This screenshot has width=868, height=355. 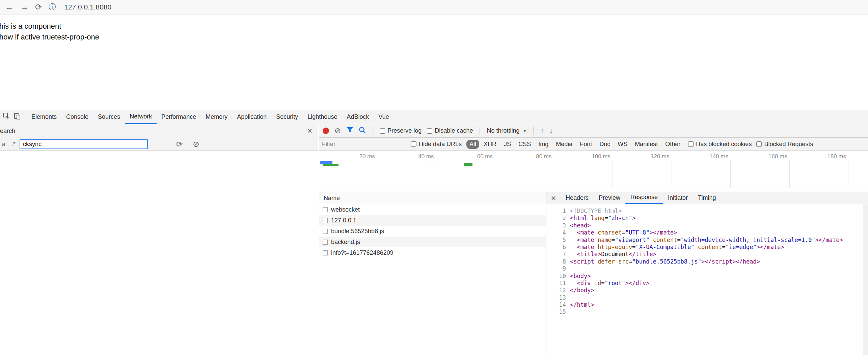 I want to click on disable-cache-checkbox, so click(x=430, y=131).